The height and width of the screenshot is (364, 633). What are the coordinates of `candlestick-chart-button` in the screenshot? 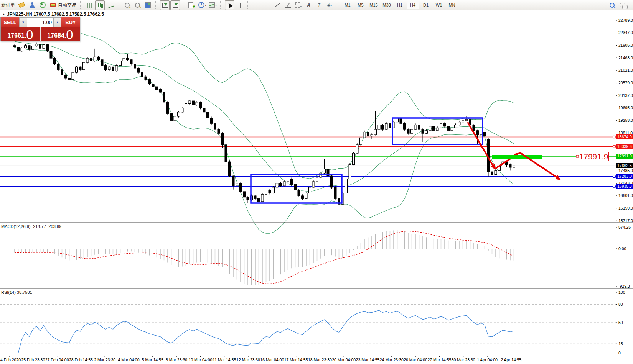 It's located at (100, 5).